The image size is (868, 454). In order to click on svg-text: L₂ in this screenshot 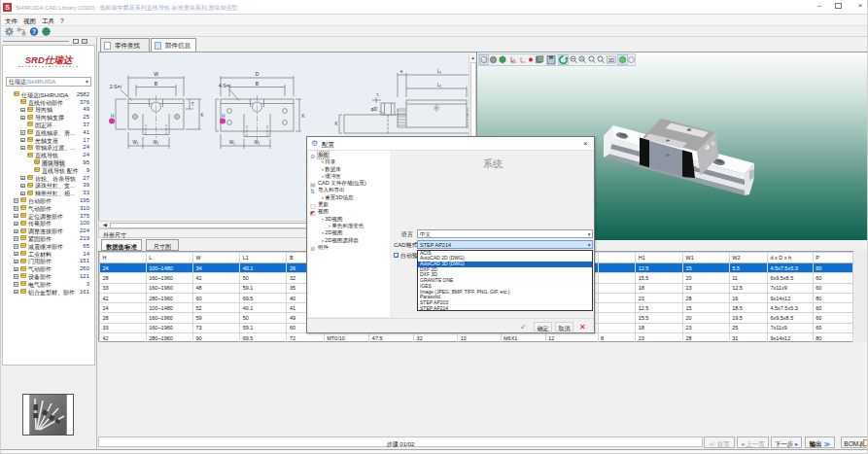, I will do `click(439, 86)`.